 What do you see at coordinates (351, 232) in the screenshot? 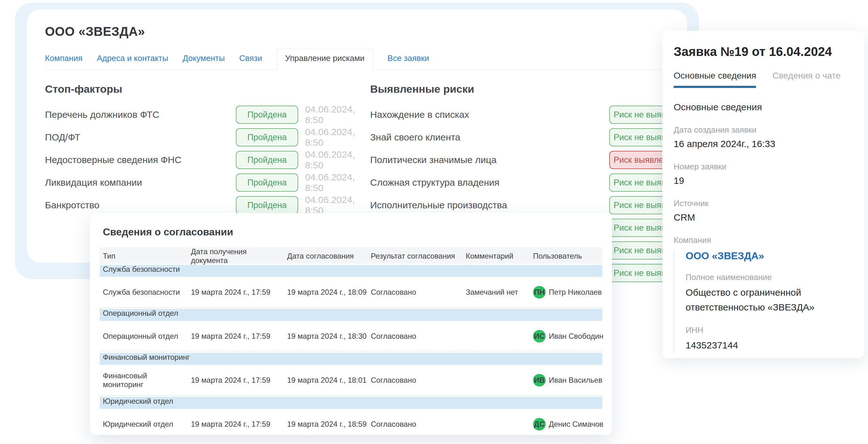
I see `approval-modal-title: Сведения о согласовании` at bounding box center [351, 232].